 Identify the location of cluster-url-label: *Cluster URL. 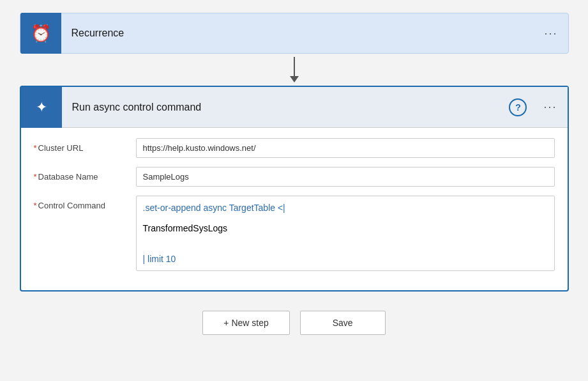
(85, 146).